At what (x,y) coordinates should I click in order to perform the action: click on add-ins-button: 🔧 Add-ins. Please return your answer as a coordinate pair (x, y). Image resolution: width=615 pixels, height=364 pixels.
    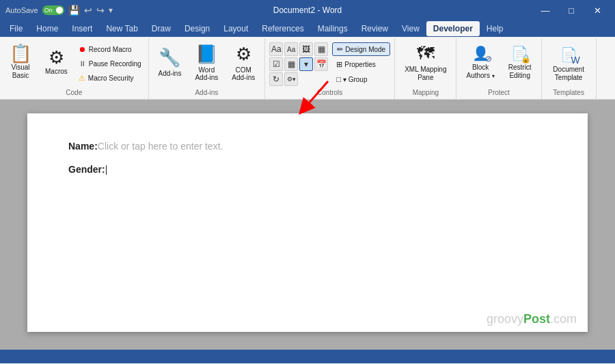
    Looking at the image, I should click on (170, 62).